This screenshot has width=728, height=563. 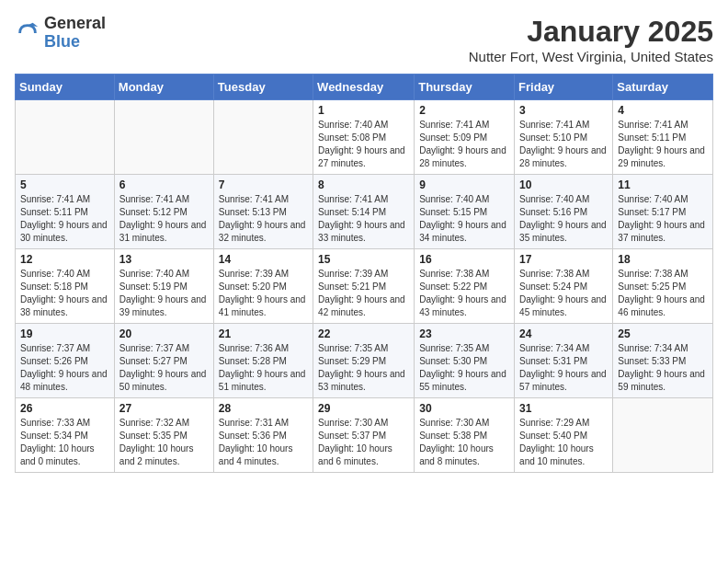 What do you see at coordinates (364, 87) in the screenshot?
I see `calendar-header: SundayMondayTuesdayWednesdayThursdayFrid…` at bounding box center [364, 87].